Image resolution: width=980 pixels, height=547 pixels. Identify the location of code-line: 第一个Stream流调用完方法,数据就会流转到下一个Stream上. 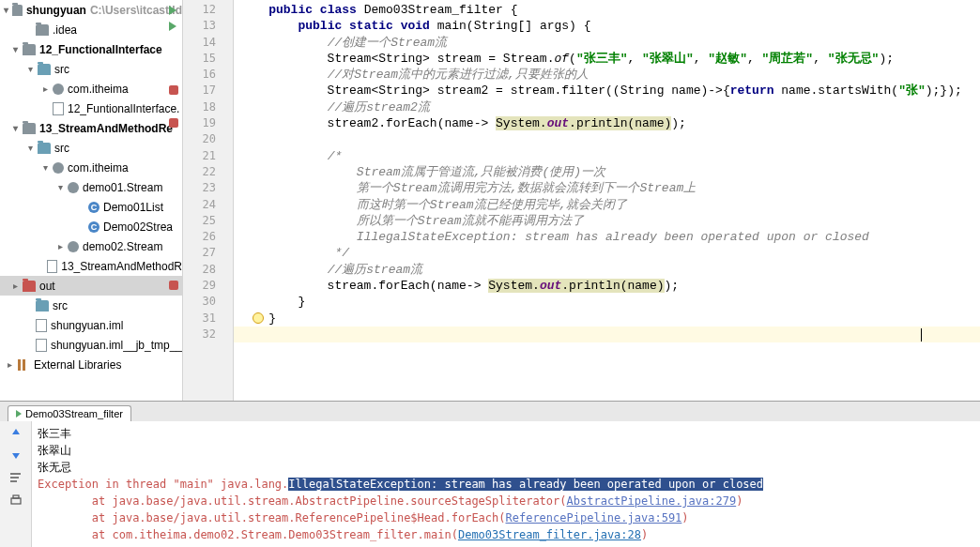
(606, 188).